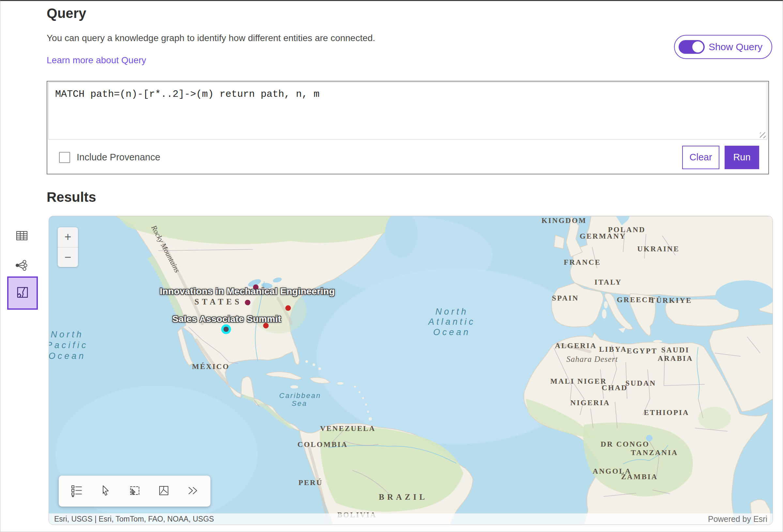 This screenshot has width=783, height=532. I want to click on map-zoom-control: + −, so click(68, 247).